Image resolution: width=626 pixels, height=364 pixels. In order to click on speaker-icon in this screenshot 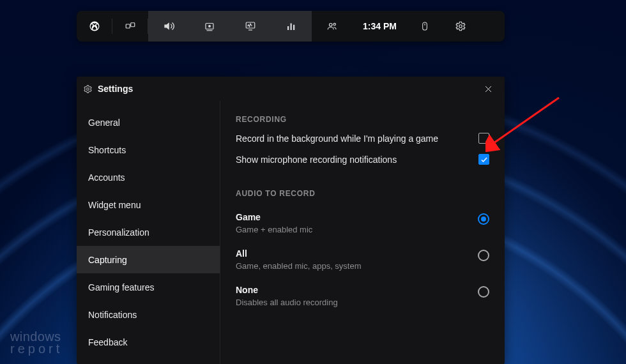, I will do `click(169, 26)`.